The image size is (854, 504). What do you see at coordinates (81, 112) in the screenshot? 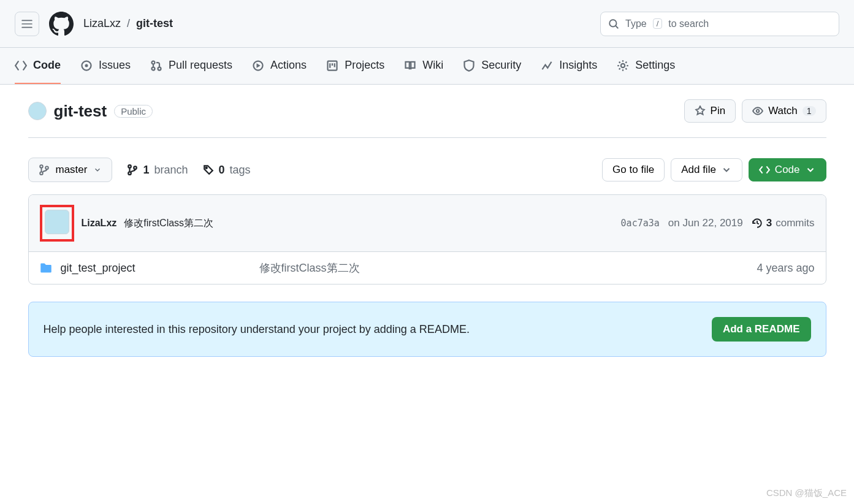
I see `repo-name: git-test` at bounding box center [81, 112].